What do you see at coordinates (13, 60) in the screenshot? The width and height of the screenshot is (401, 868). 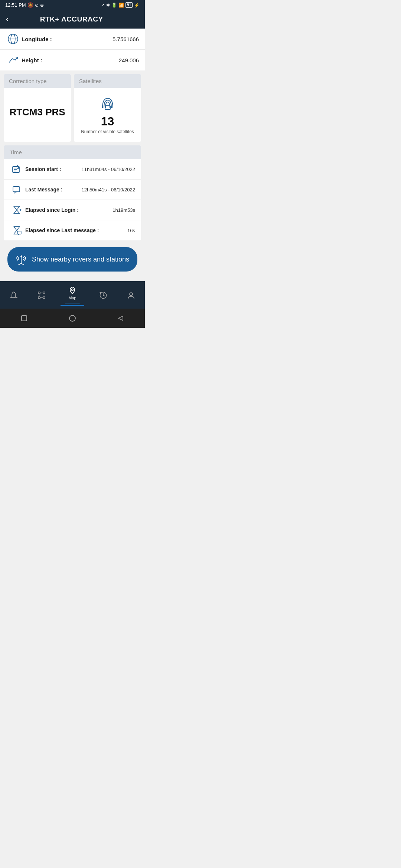 I see `height-icon` at bounding box center [13, 60].